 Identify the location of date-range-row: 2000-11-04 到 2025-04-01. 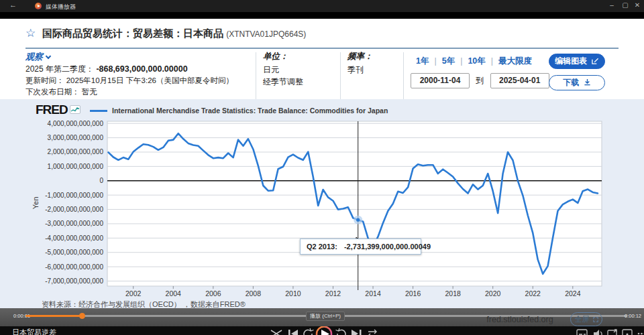
(480, 81).